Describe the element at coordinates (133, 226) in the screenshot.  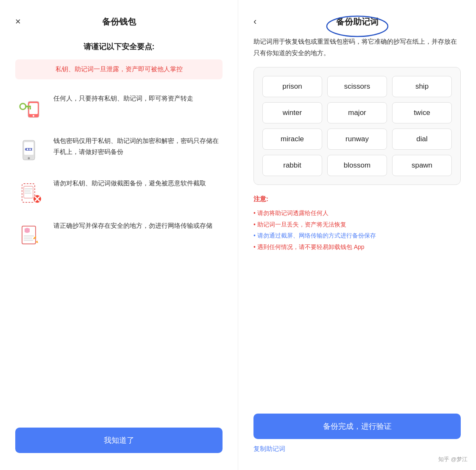
I see `security-text-4: 请正确抄写并保存在安全的地方，勿进行网络传输或存储` at that location.